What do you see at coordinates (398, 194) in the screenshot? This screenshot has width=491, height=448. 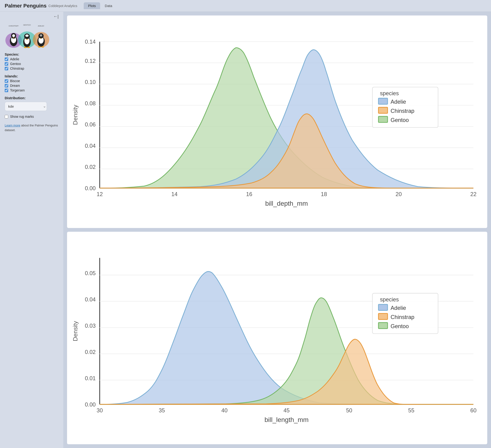 I see `svg-text: 20` at bounding box center [398, 194].